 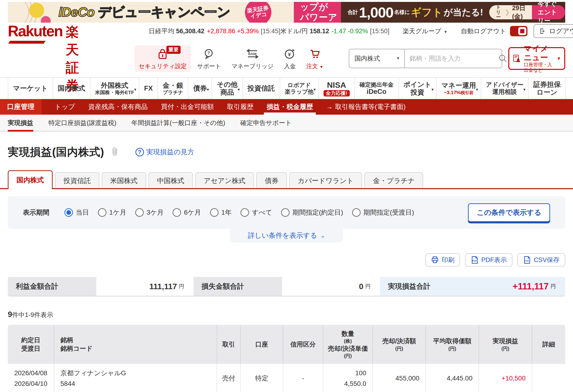 I want to click on col-header-name: 銘柄銘柄コード, so click(x=136, y=344).